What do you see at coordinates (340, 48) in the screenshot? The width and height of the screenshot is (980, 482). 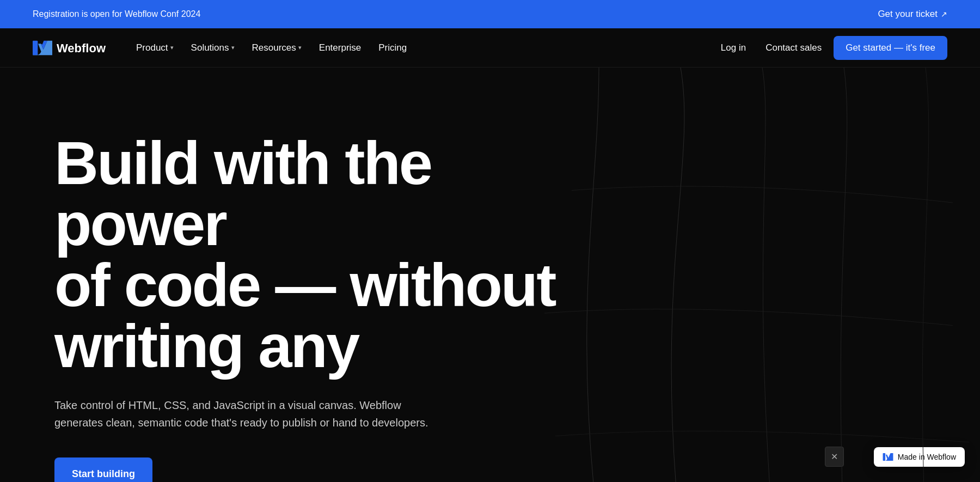 I see `nav-enterprise-label: Enterprise` at bounding box center [340, 48].